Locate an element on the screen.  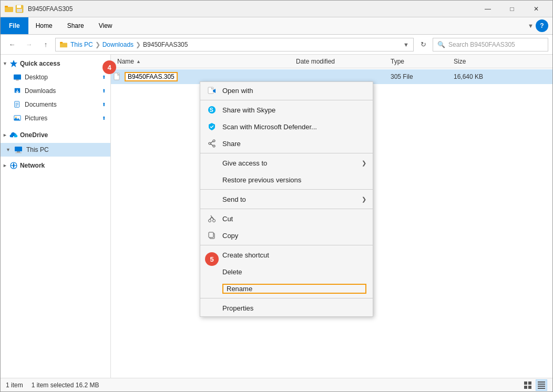
status-bar-right is located at coordinates (535, 385).